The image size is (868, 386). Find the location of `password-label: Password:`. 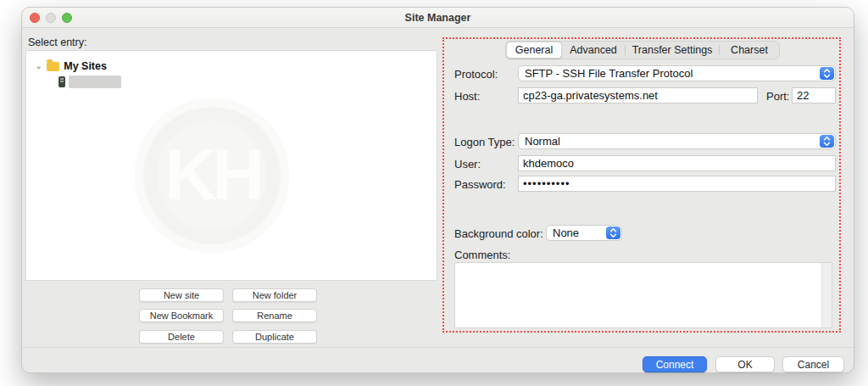

password-label: Password: is located at coordinates (480, 185).